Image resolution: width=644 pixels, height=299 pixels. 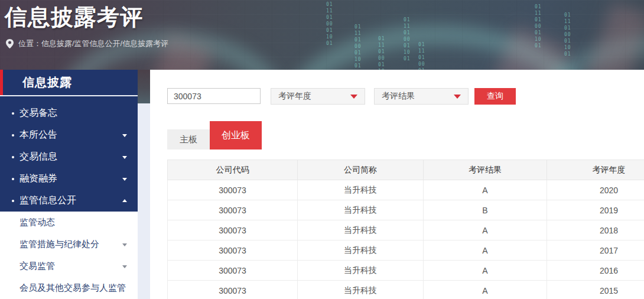 I want to click on sidebar-subitem-label: 监管措施与纪律处分, so click(x=59, y=245).